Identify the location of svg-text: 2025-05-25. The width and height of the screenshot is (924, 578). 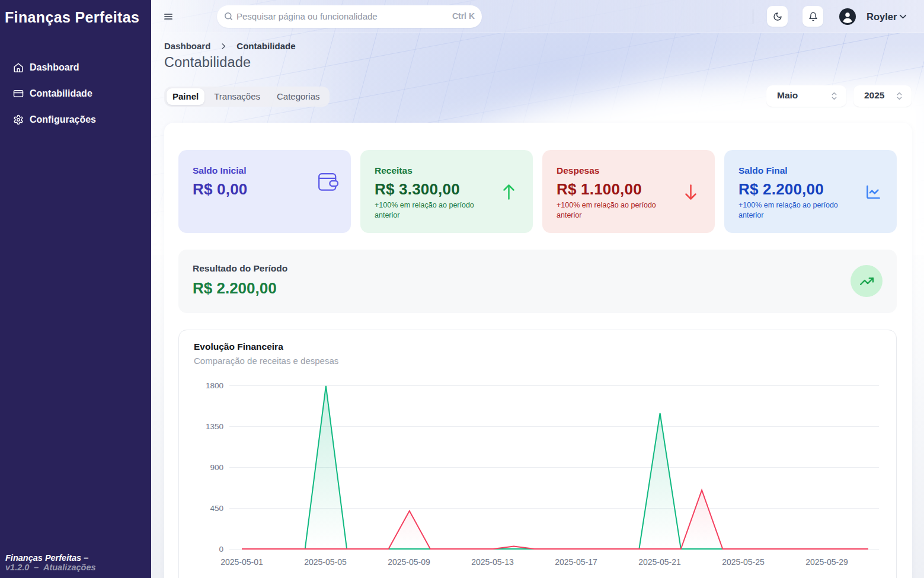
(743, 562).